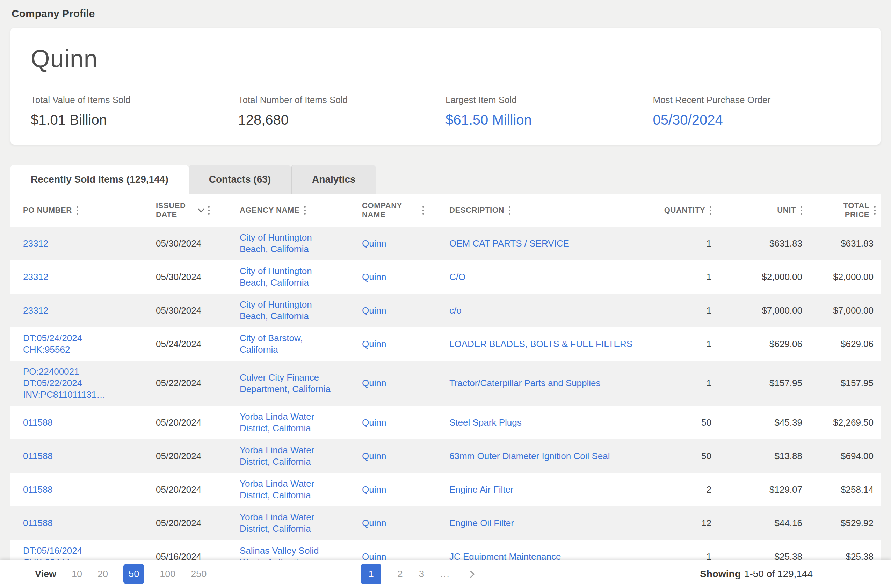 This screenshot has height=588, width=891. Describe the element at coordinates (103, 574) in the screenshot. I see `page-size-20: 20` at that location.